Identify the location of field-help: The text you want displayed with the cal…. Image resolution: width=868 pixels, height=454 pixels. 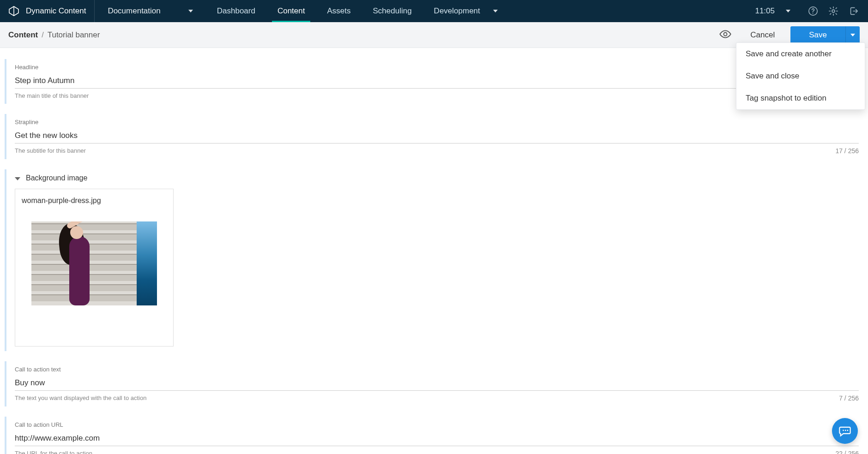
(80, 398).